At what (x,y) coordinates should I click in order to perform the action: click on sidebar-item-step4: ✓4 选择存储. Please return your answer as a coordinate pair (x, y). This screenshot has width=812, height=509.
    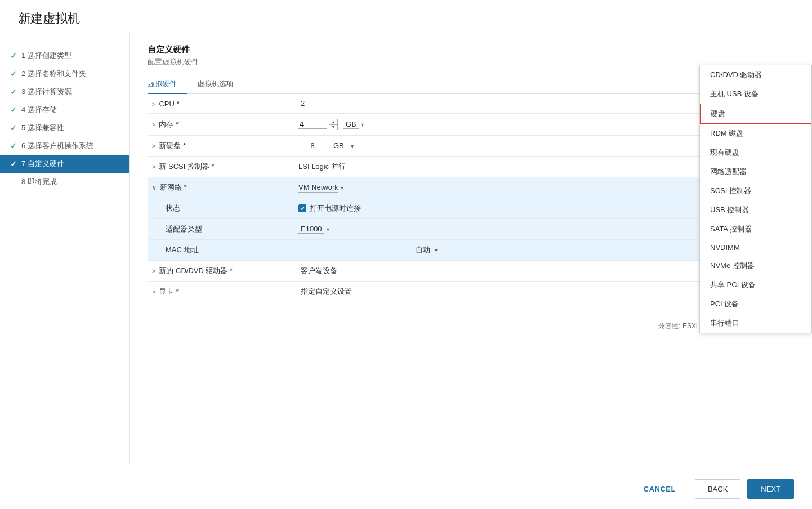
    Looking at the image, I should click on (64, 110).